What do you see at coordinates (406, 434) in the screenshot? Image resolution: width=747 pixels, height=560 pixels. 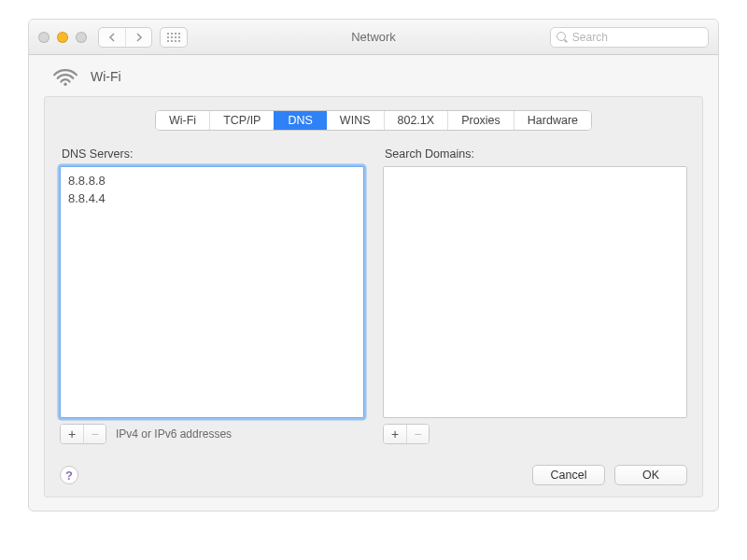 I see `search-domains-add-remove: + −` at bounding box center [406, 434].